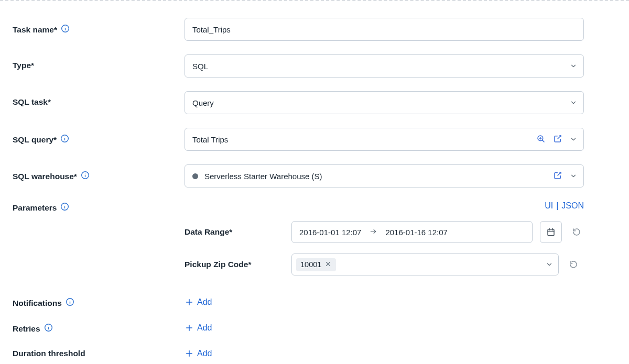 This screenshot has width=629, height=364. What do you see at coordinates (541, 139) in the screenshot?
I see `zoom-in-icon` at bounding box center [541, 139].